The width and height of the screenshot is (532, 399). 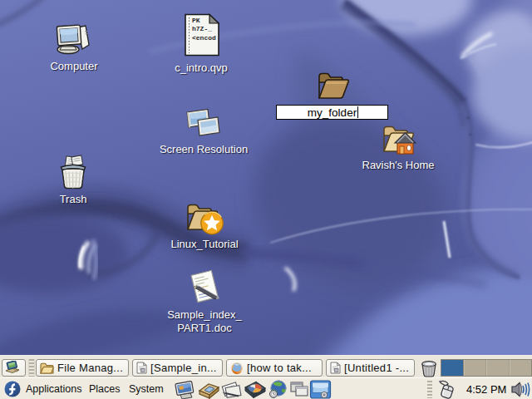 I want to click on svg-text: h7Z-_, so click(x=202, y=28).